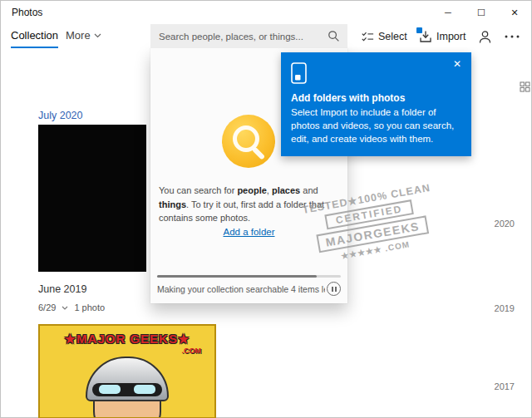 This screenshot has width=532, height=418. Describe the element at coordinates (299, 73) in the screenshot. I see `folder-photos-icon` at that location.